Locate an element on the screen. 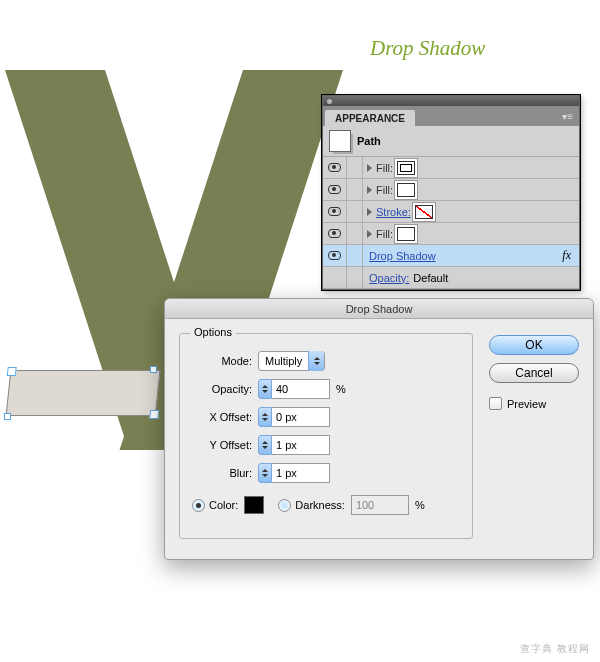 Image resolution: width=600 pixels, height=662 pixels. watermark: 查字典 教程网 is located at coordinates (555, 649).